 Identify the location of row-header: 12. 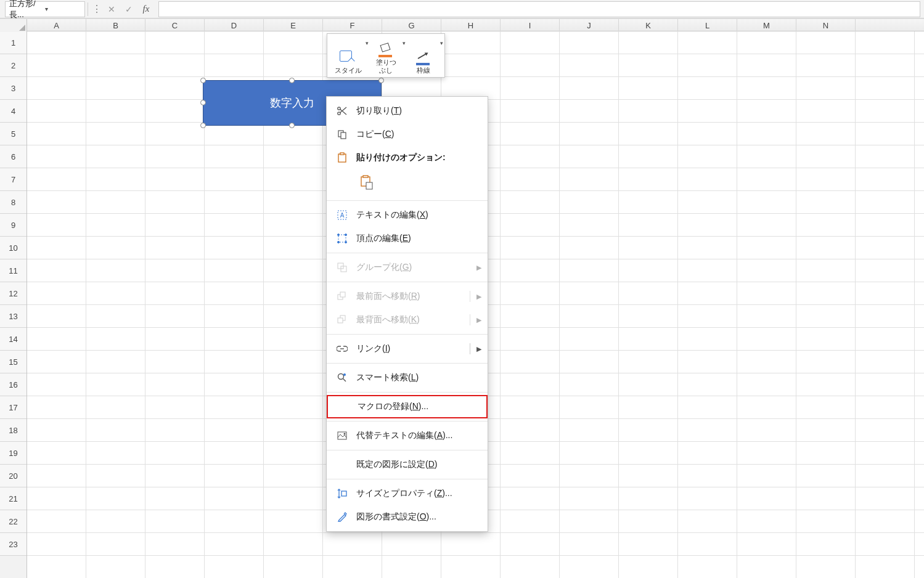
(14, 293).